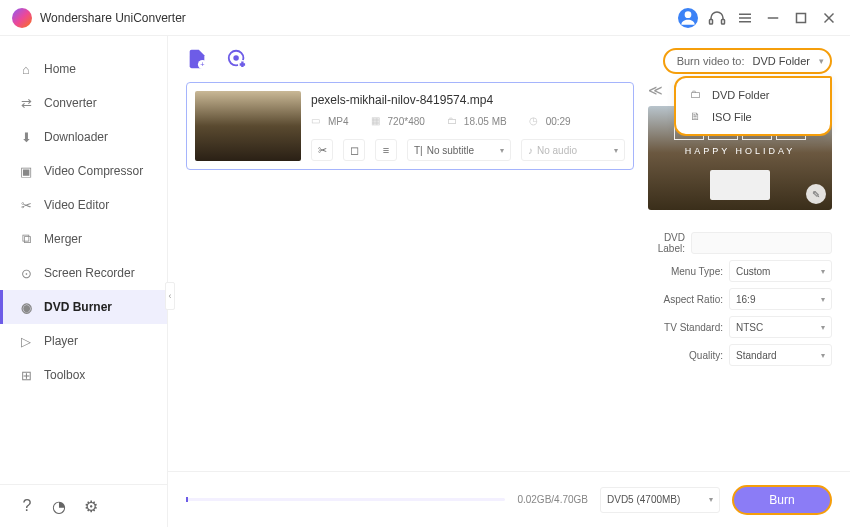 Image resolution: width=850 pixels, height=527 pixels. I want to click on trim-button: ✂, so click(322, 150).